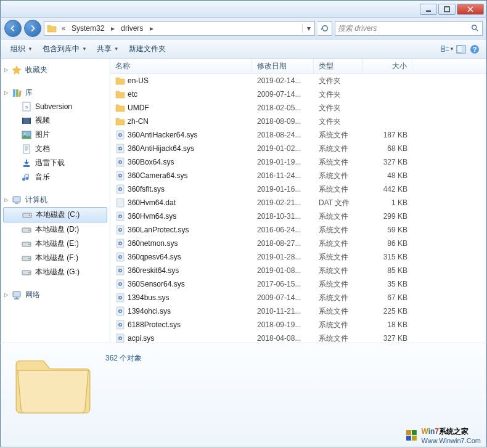  What do you see at coordinates (298, 230) in the screenshot?
I see `file-row: 360LanProtect.sys 2016-06-24... 系统文件 59 …` at bounding box center [298, 230].